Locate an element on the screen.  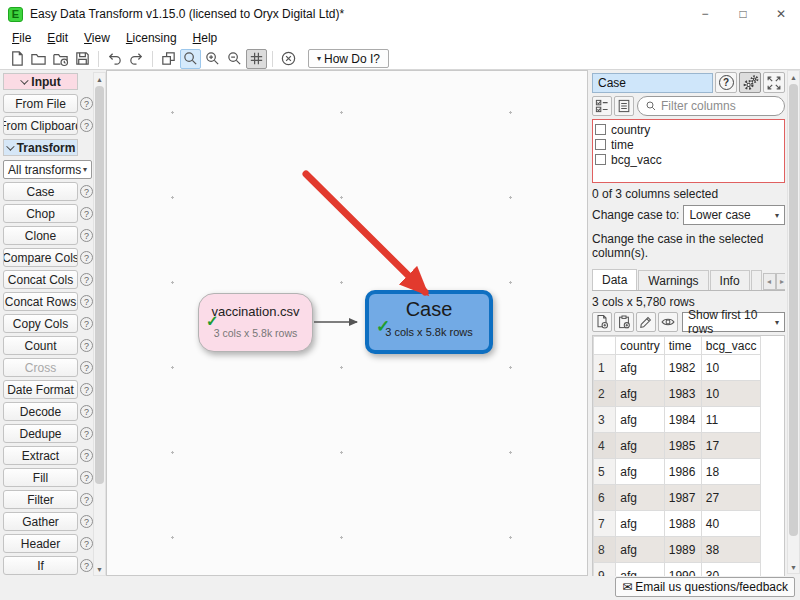
transform-node-case: ✓ Case 3 cols x 5.8k rows is located at coordinates (429, 322).